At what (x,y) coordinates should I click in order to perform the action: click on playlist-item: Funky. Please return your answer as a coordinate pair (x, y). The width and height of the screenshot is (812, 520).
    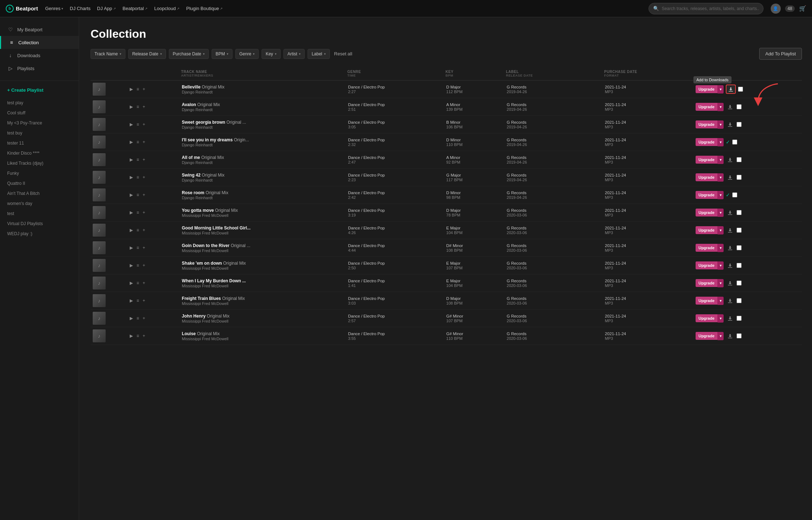
    Looking at the image, I should click on (40, 173).